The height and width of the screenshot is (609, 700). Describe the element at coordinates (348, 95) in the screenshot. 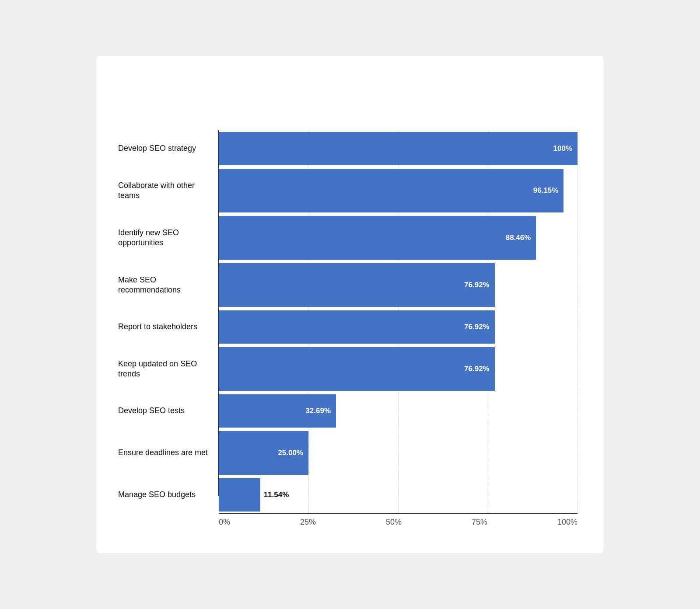

I see `chart-title` at that location.